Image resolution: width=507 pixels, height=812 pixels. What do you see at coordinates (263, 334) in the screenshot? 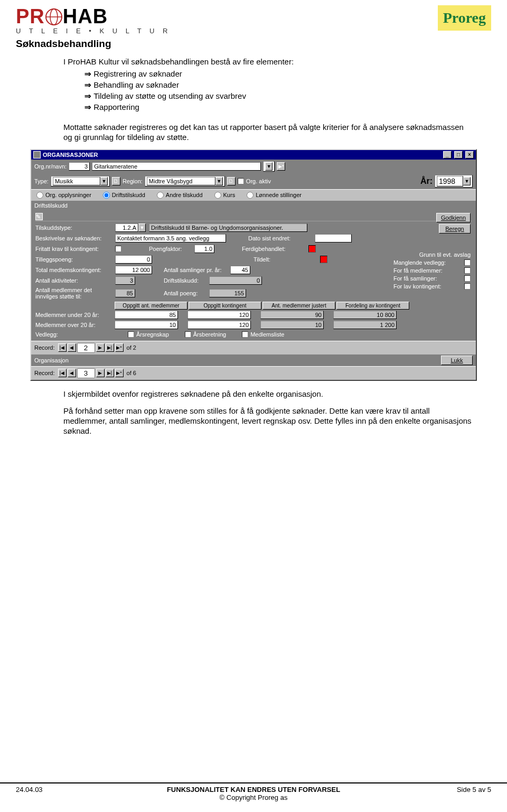
I see `att-medlemsliste: ✓ Medlemsliste` at bounding box center [263, 334].